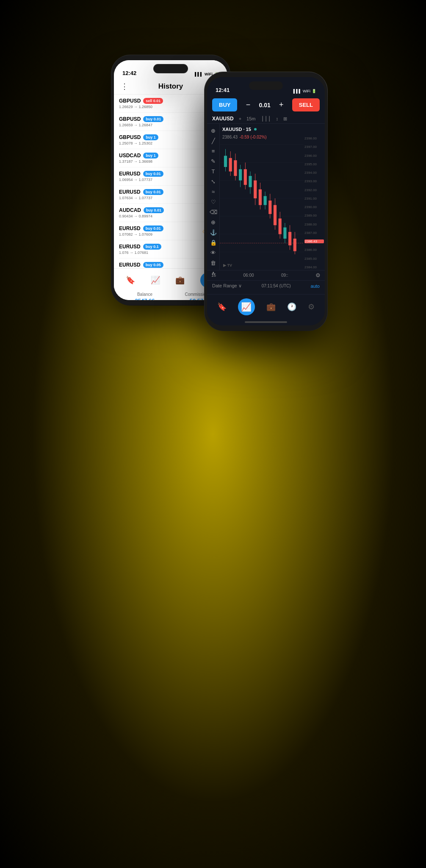 The height and width of the screenshot is (868, 426). What do you see at coordinates (213, 197) in the screenshot?
I see `drawing-toolbar: ⊕ ╱ ≡ ✎ T ⤡ ≈ ♡ ⌫ ⊕ ⚓ 🔒 👁 🗑 ∧` at bounding box center [213, 197].